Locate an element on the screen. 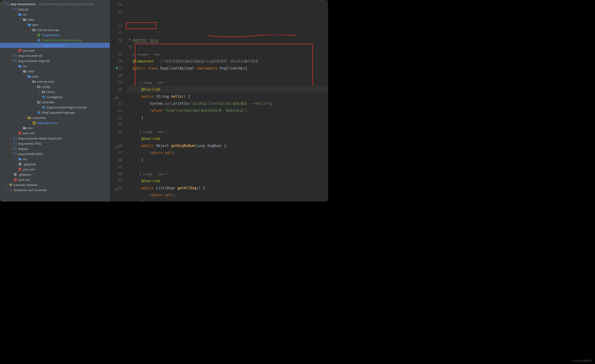  code-line: */ is located at coordinates (227, 47).